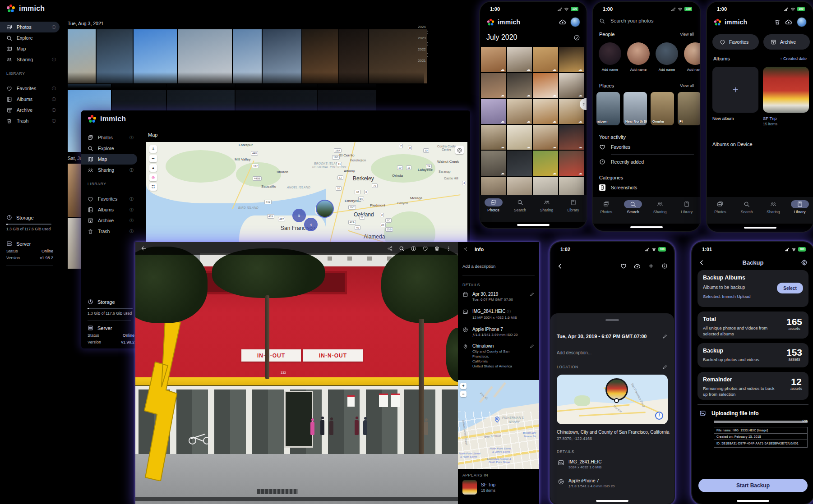  Describe the element at coordinates (665, 367) in the screenshot. I see `edit-location-icon` at that location.